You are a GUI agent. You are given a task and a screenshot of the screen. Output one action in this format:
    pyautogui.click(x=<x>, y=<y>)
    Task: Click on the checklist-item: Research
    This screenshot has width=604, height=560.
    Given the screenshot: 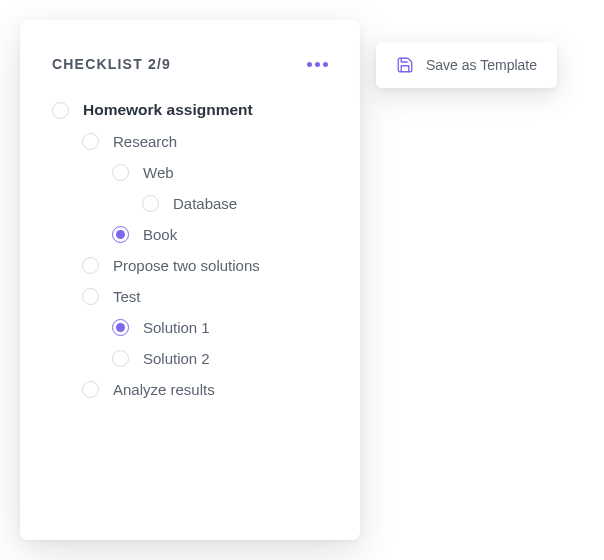 What is the action you would take?
    pyautogui.click(x=192, y=142)
    